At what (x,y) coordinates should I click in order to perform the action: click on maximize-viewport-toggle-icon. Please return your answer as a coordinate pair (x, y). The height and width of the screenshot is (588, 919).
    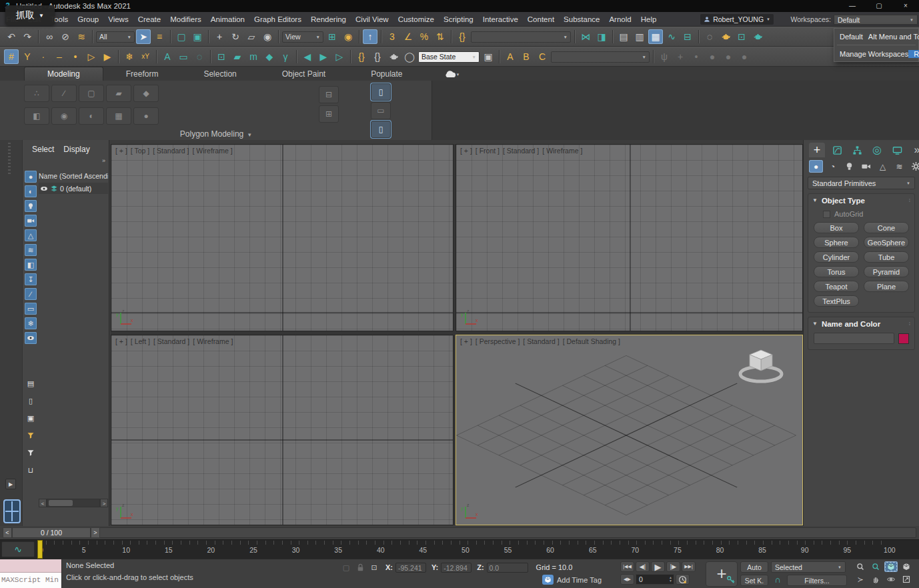
    Looking at the image, I should click on (906, 579).